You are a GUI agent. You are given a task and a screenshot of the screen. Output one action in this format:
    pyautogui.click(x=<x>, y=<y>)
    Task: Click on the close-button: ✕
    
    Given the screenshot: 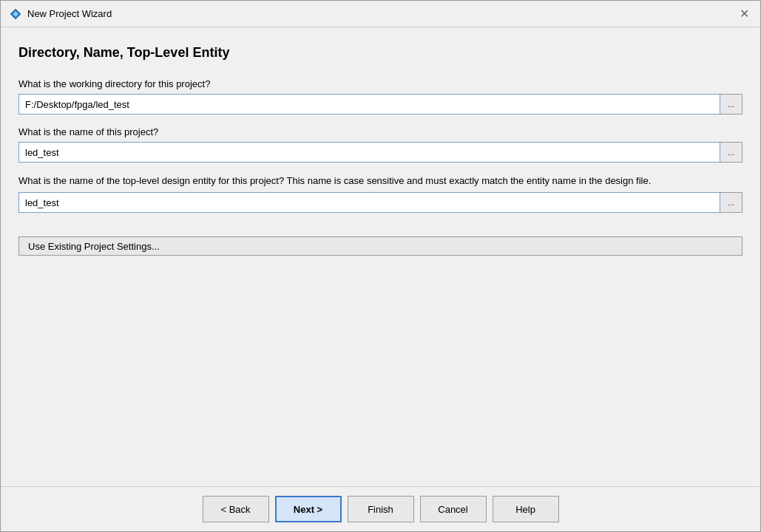 What is the action you would take?
    pyautogui.click(x=744, y=14)
    